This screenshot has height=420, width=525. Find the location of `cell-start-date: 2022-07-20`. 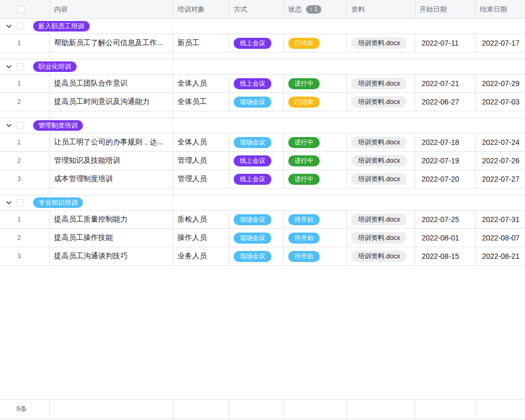

cell-start-date: 2022-07-20 is located at coordinates (445, 179).